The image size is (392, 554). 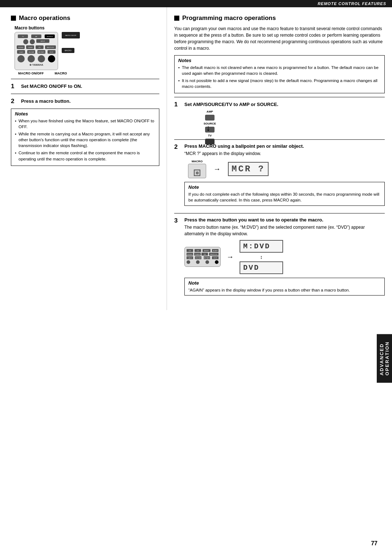 I want to click on rb-phono-btn: PHONO, so click(x=190, y=254).